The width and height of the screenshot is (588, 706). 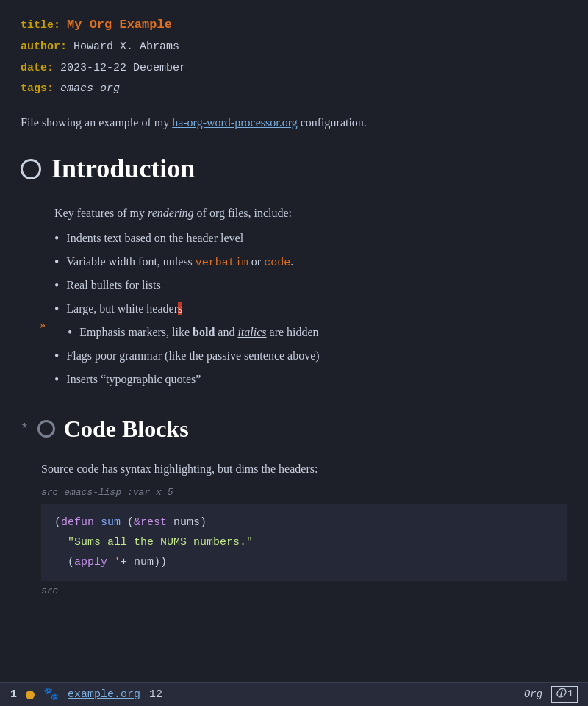 I want to click on verbatim-text: verbatim, so click(x=222, y=263).